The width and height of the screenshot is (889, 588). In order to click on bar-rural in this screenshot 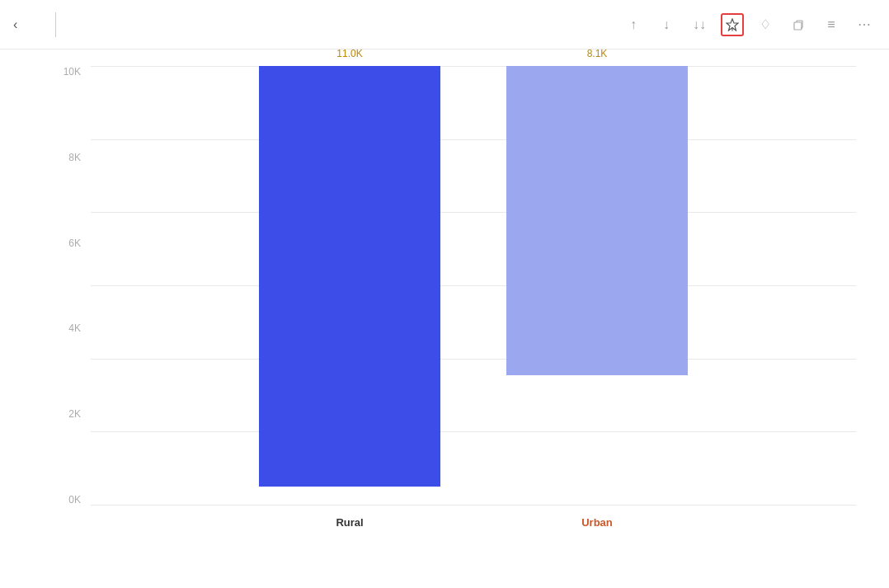, I will do `click(350, 276)`.